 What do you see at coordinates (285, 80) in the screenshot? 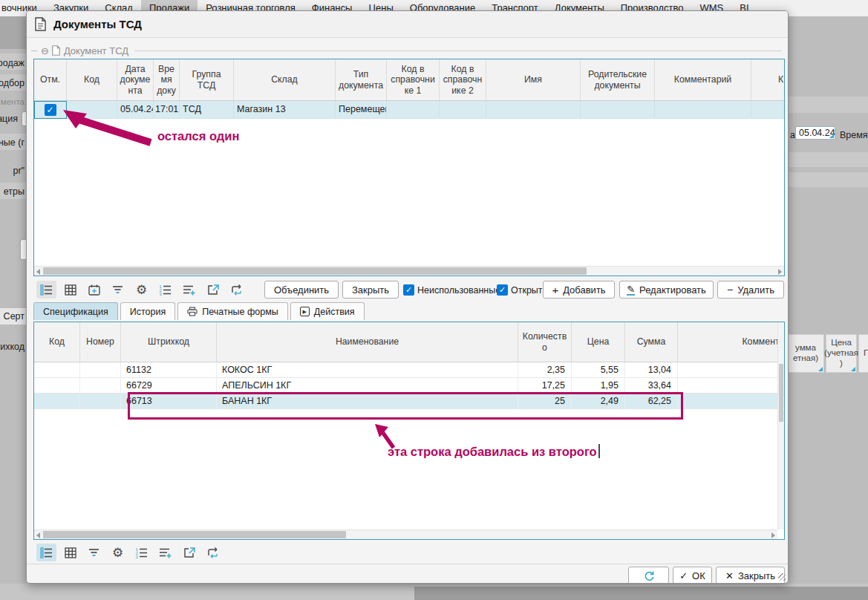
I see `column-header: Склад` at bounding box center [285, 80].